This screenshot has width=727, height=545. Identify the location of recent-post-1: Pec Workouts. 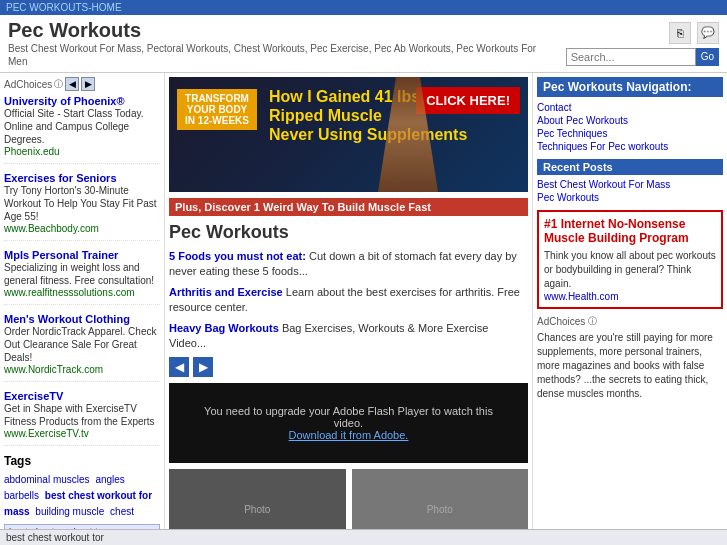
(630, 198).